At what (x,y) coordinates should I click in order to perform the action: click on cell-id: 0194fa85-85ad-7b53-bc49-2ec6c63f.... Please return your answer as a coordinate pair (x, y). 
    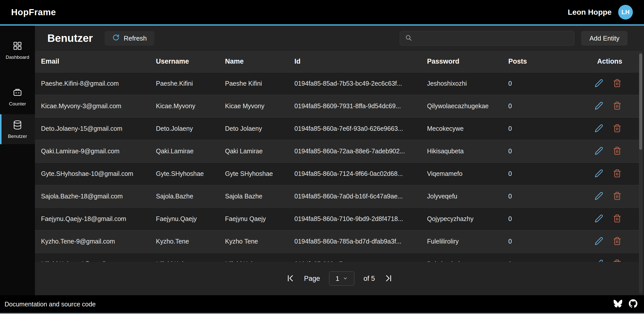
    Looking at the image, I should click on (355, 84).